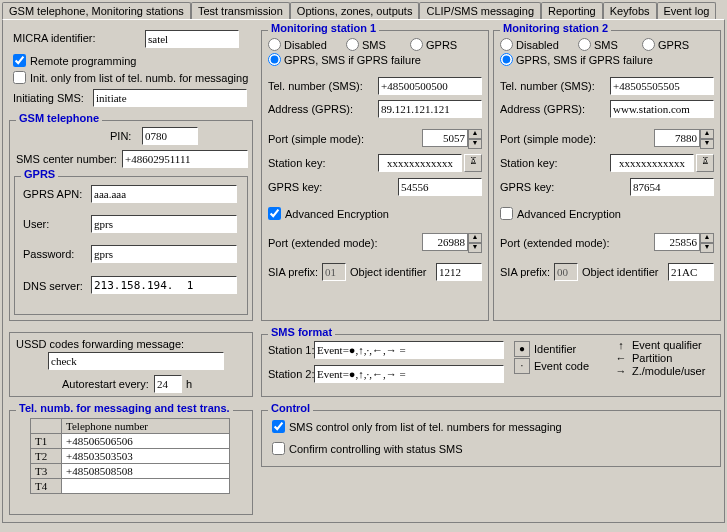 Image resolution: width=727 pixels, height=532 pixels. Describe the element at coordinates (298, 44) in the screenshot. I see `ms1-disabled-radio: Disabled` at that location.